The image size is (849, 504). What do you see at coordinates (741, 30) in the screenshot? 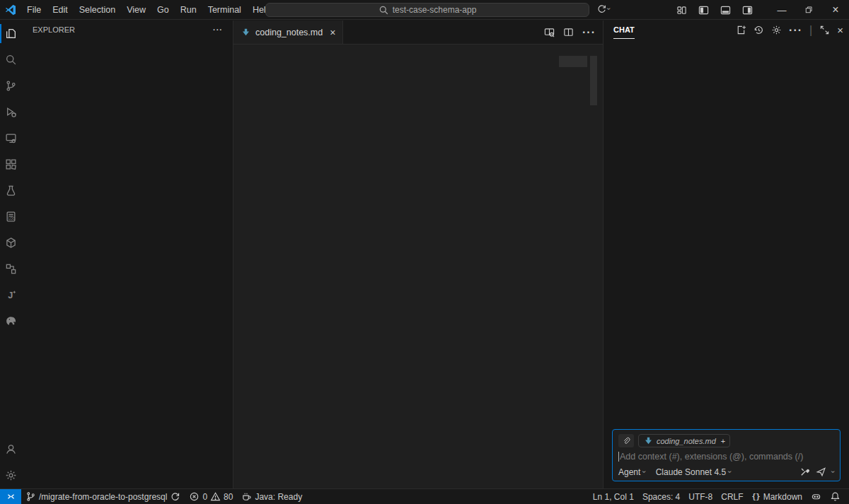
I see `new-chat-icon` at bounding box center [741, 30].